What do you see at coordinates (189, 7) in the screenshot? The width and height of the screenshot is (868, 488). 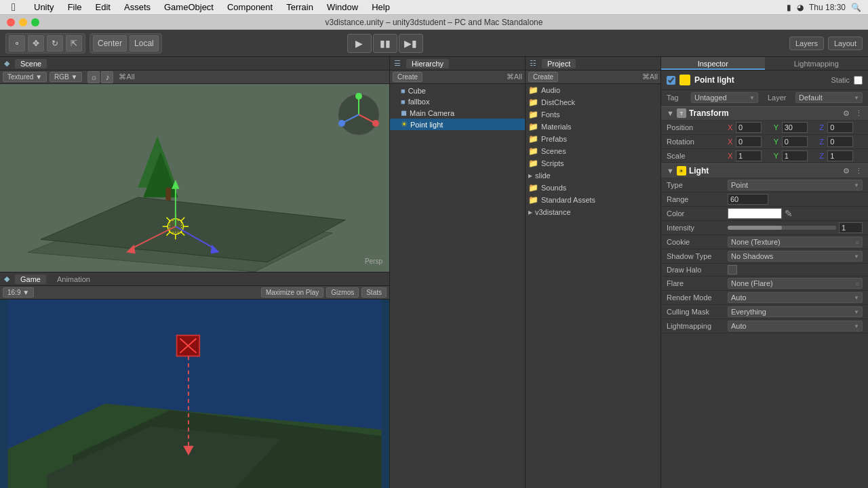 I see `menu-gameobject: GameObject` at bounding box center [189, 7].